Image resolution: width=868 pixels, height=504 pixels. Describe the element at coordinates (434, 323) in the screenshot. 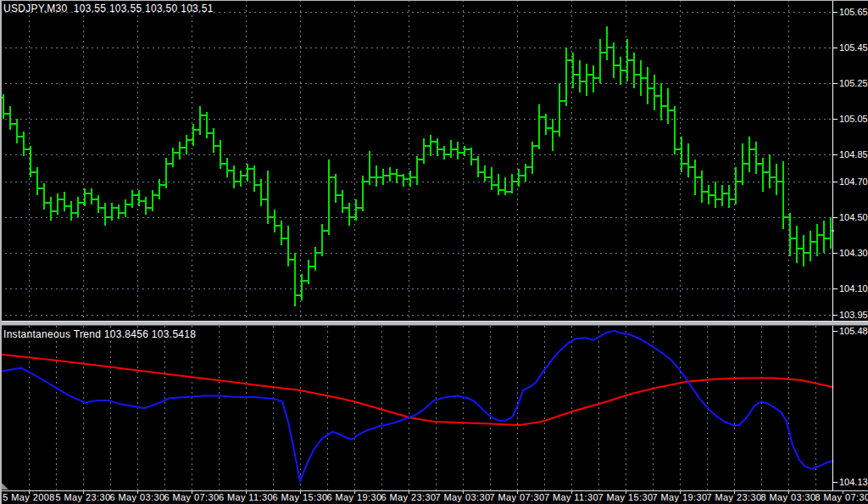

I see `window-splitter` at that location.